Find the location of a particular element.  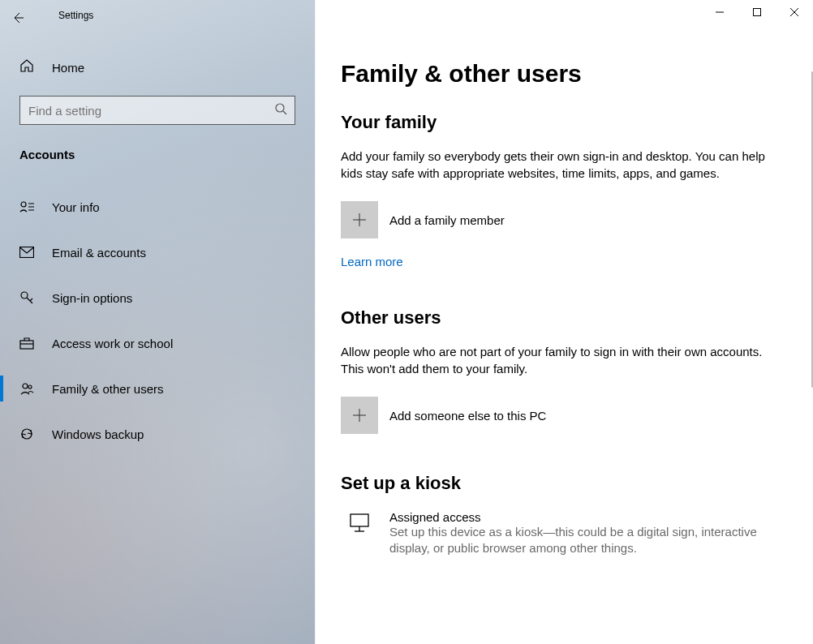

app-title: Settings is located at coordinates (65, 11).